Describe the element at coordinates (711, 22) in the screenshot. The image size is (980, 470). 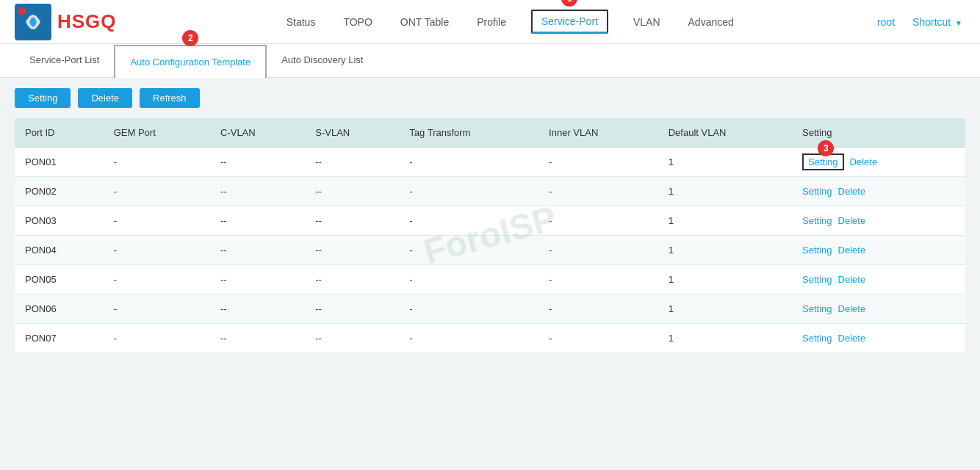
I see `nav-advanced: Advanced` at that location.